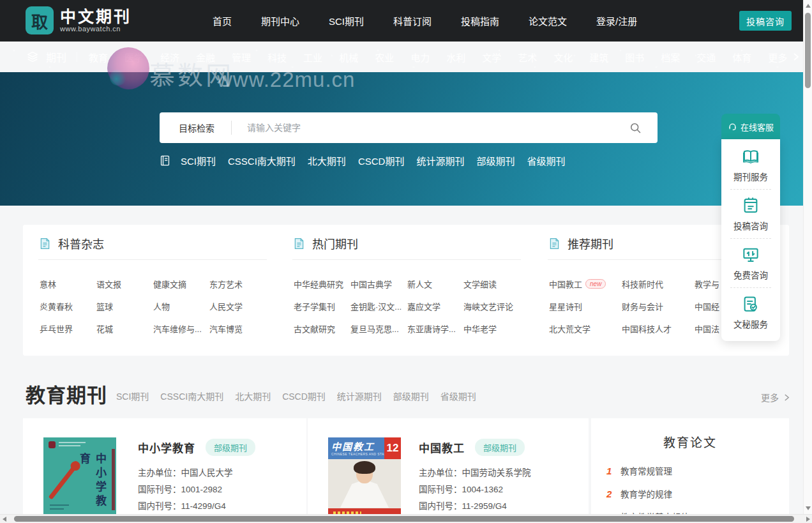  I want to click on magazine-link: 语文报, so click(125, 284).